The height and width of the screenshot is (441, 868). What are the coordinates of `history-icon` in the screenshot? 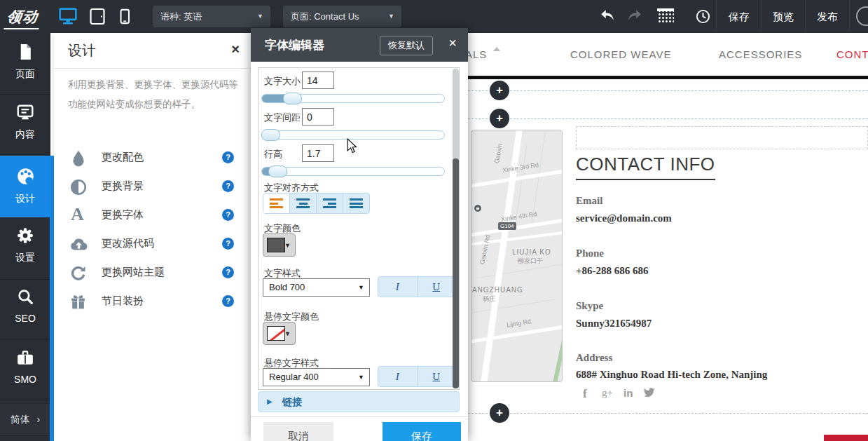 It's located at (703, 18).